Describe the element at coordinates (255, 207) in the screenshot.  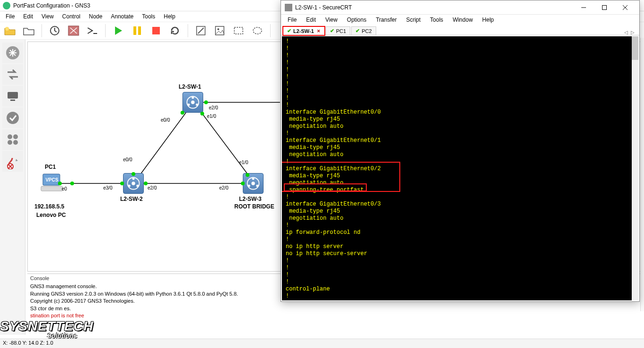
I see `node-sw3-sub: ROOT BRIDGE` at that location.